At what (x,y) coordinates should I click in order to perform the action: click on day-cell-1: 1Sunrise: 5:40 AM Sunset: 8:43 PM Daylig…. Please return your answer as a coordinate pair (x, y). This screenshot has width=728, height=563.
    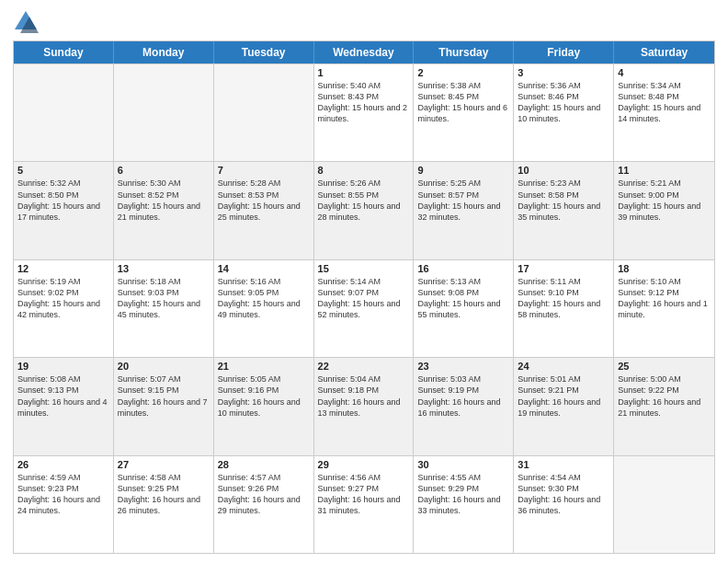
    Looking at the image, I should click on (364, 112).